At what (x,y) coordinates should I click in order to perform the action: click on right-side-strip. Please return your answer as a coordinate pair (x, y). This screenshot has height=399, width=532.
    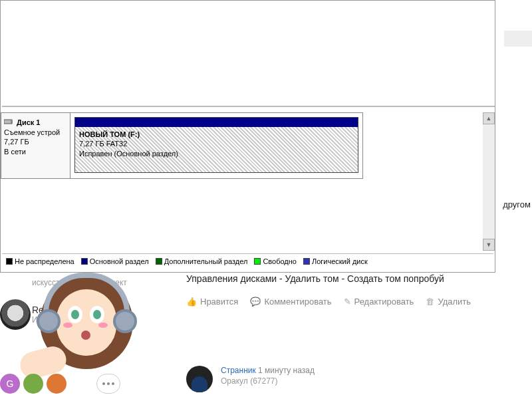
    Looking at the image, I should click on (518, 39).